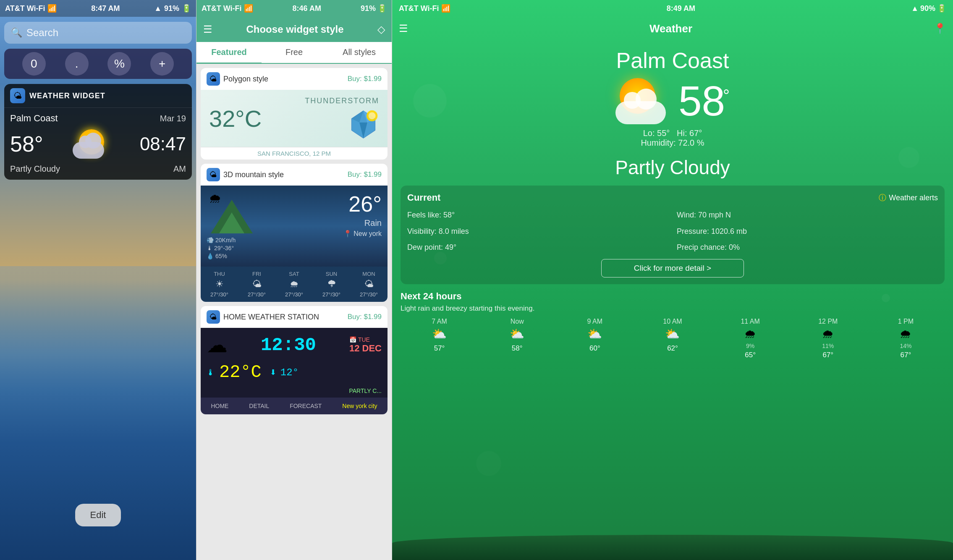 This screenshot has width=953, height=560. What do you see at coordinates (211, 373) in the screenshot?
I see `thermometer-hs-icon: 🌡` at bounding box center [211, 373].